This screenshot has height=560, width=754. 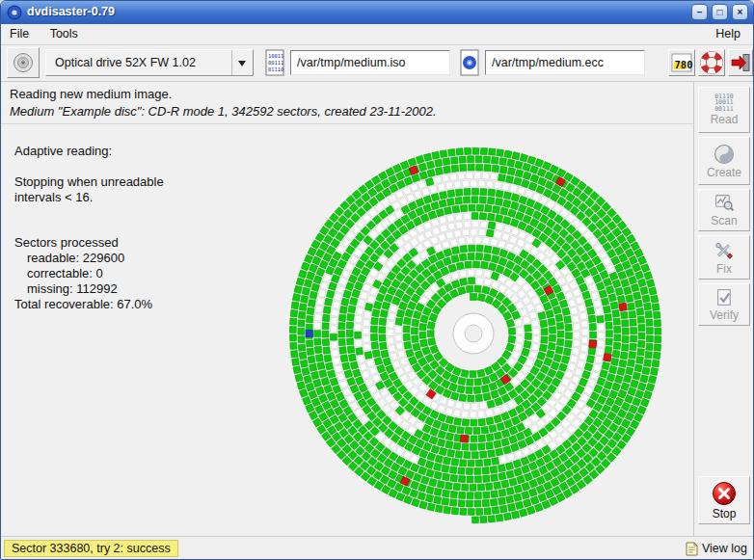 I want to click on scan-label: Scan, so click(x=723, y=221).